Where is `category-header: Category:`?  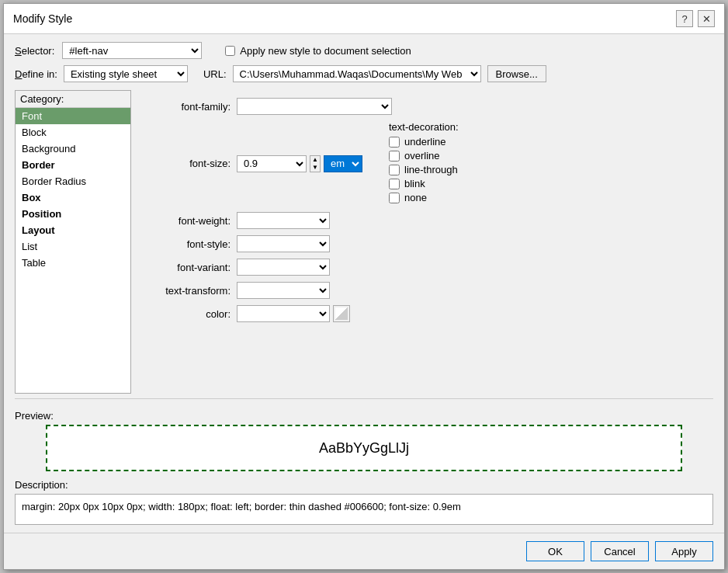 category-header: Category: is located at coordinates (73, 99).